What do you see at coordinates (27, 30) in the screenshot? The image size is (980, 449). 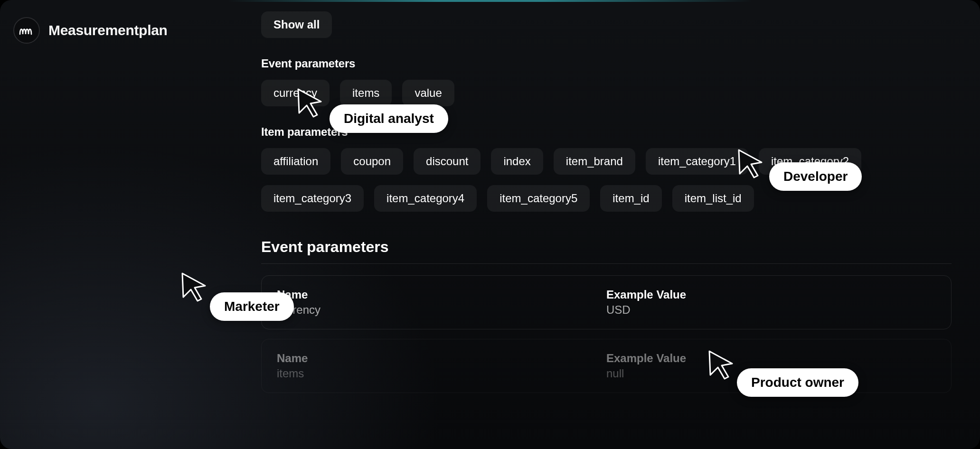 I see `logo-squiggle-icon` at bounding box center [27, 30].